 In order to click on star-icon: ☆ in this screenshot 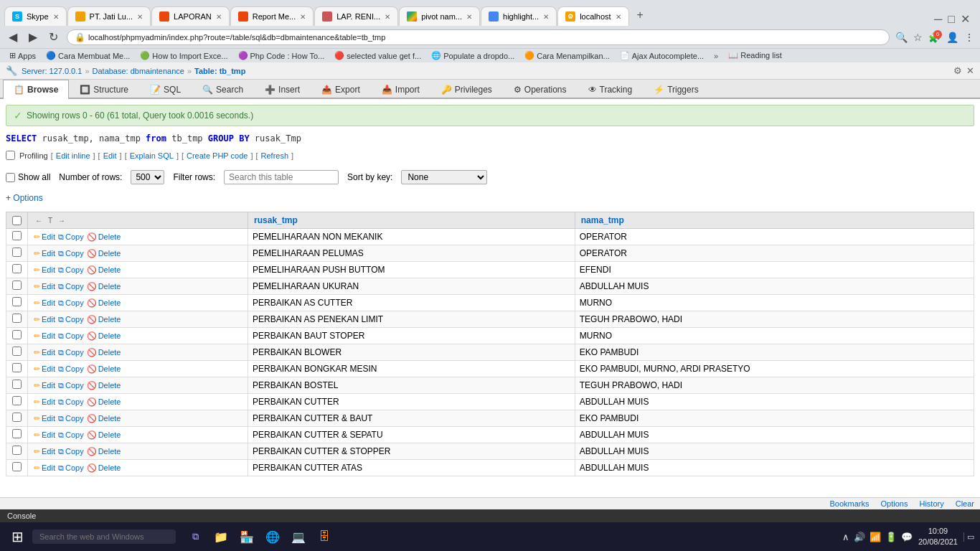, I will do `click(918, 37)`.